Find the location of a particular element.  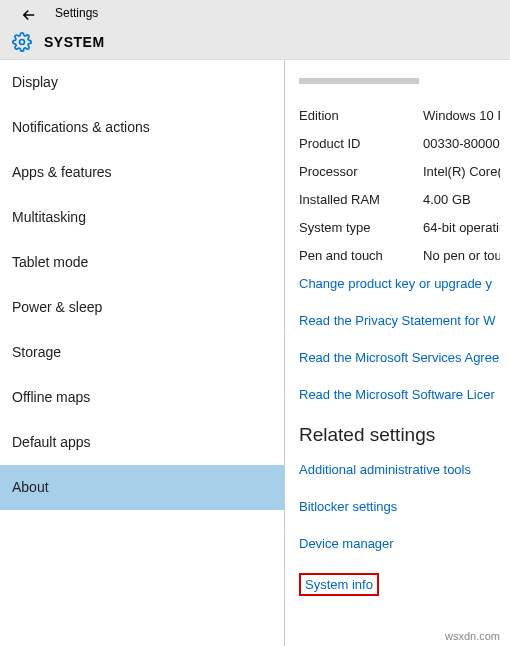

spec-label: Installed RAM is located at coordinates (361, 200).